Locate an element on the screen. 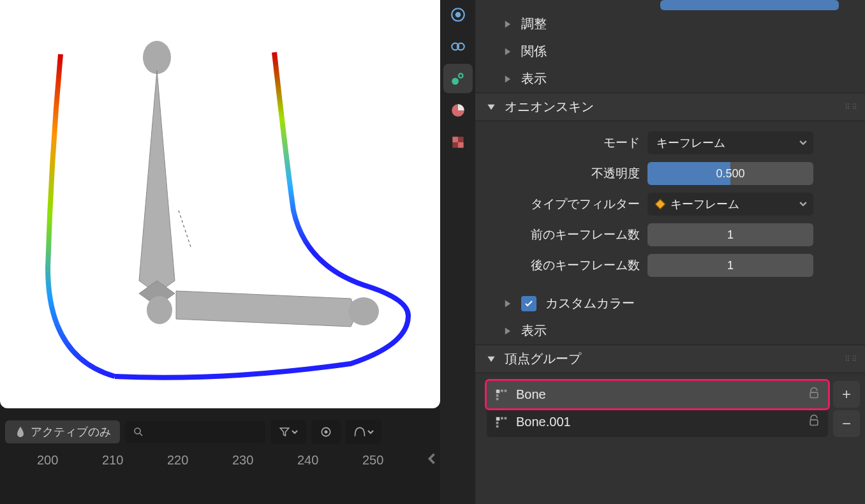  active-only-toggle: アクティブのみ is located at coordinates (63, 432).